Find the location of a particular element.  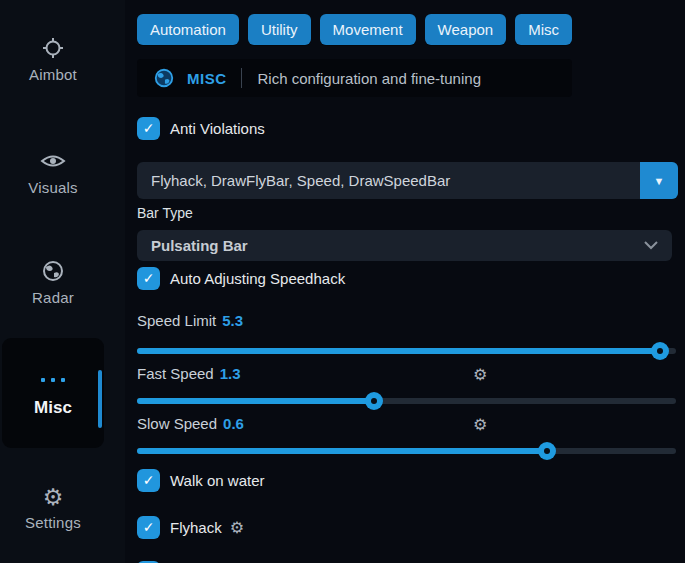

checkbox-label: Walk on water is located at coordinates (217, 480).